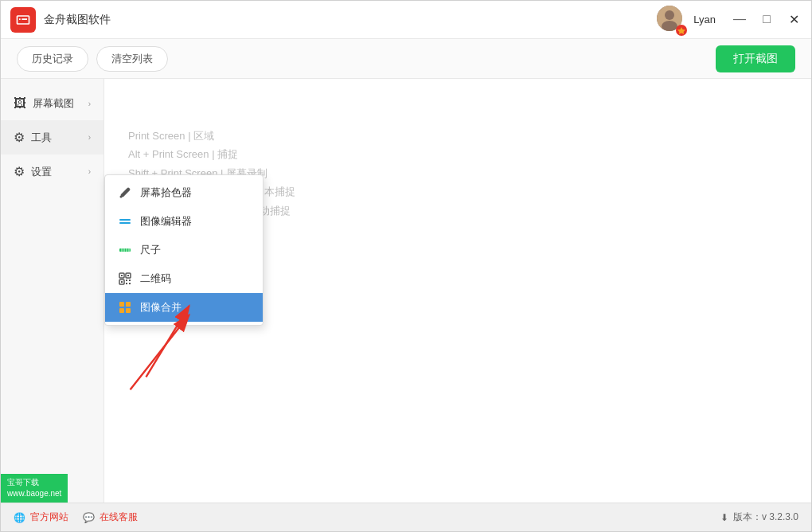  Describe the element at coordinates (125, 193) in the screenshot. I see `color-picker-icon` at that location.